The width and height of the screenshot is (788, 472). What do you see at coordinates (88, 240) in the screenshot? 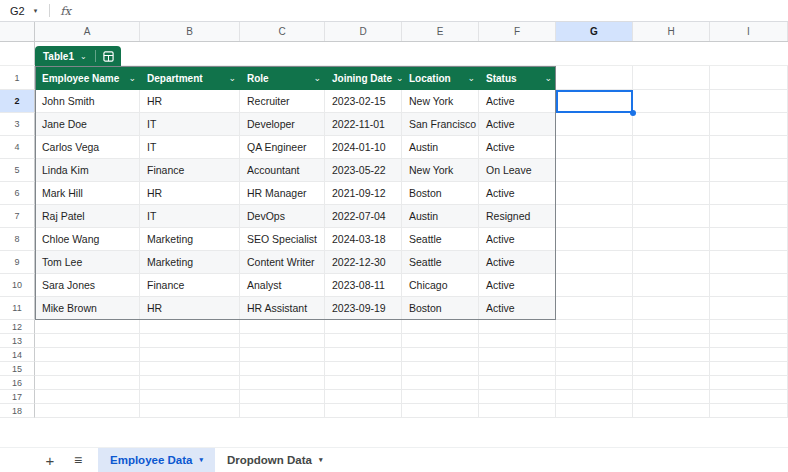
I see `cell-A8: Chloe Wang` at bounding box center [88, 240].